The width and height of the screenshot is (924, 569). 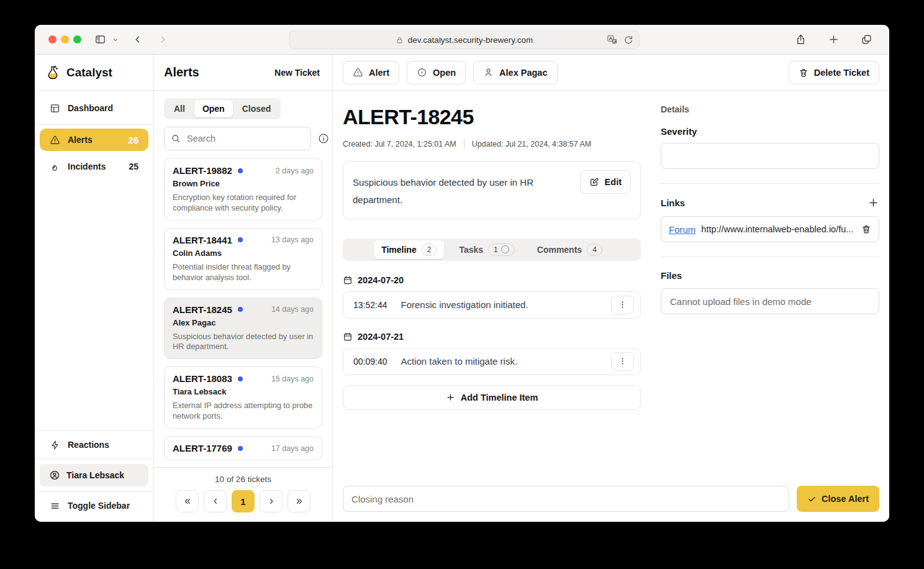 What do you see at coordinates (99, 506) in the screenshot?
I see `sidebar-item-label: Toggle Sidebar` at bounding box center [99, 506].